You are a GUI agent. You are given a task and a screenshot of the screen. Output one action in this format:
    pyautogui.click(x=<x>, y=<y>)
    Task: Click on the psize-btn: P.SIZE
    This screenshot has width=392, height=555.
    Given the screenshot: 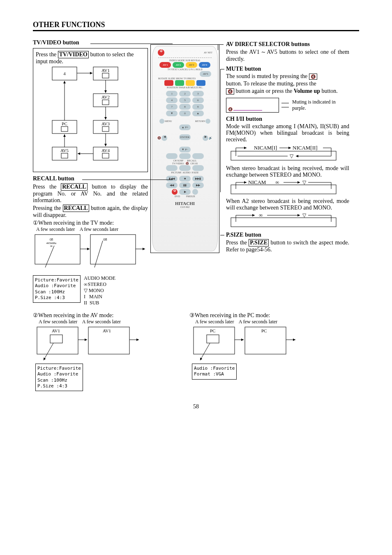 What is the action you would take?
    pyautogui.click(x=259, y=243)
    